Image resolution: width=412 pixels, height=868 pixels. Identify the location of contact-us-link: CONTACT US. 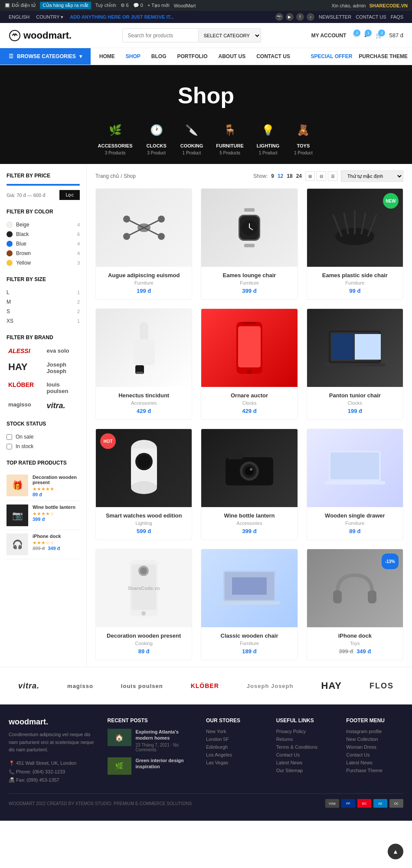
(371, 17).